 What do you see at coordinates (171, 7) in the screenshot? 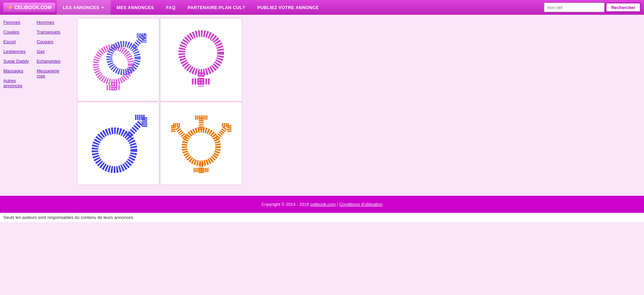
I see `nav-faq: FAQ` at bounding box center [171, 7].